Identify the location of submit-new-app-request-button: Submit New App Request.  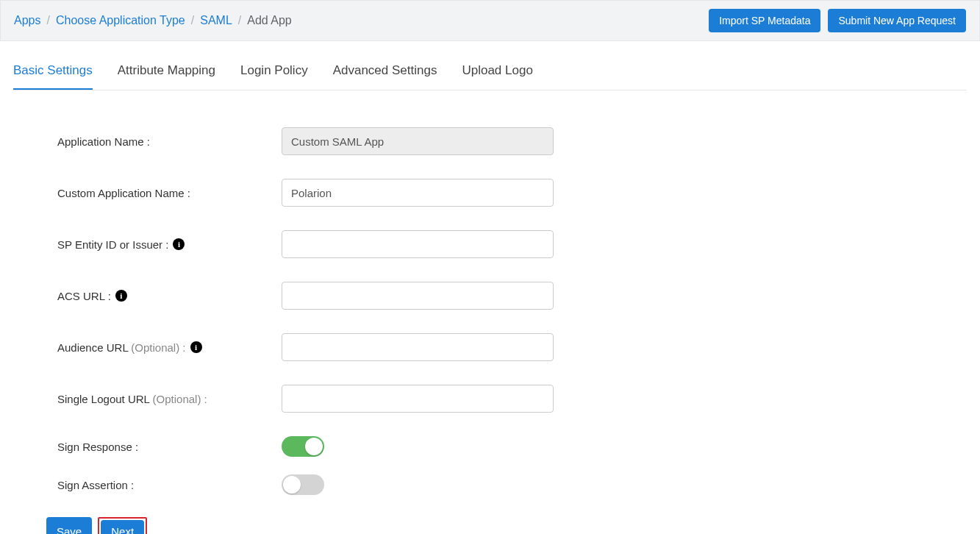
(897, 21).